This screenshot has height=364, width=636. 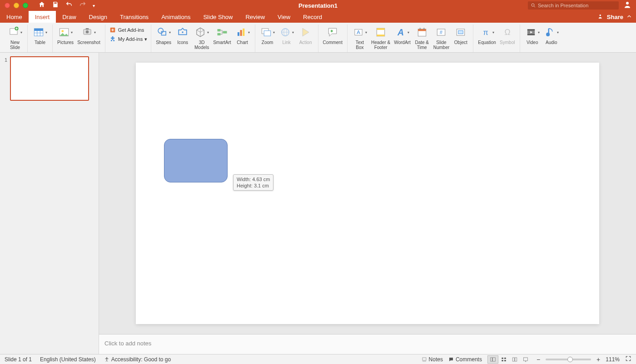 I want to click on svg-text: Ω, so click(x=507, y=32).